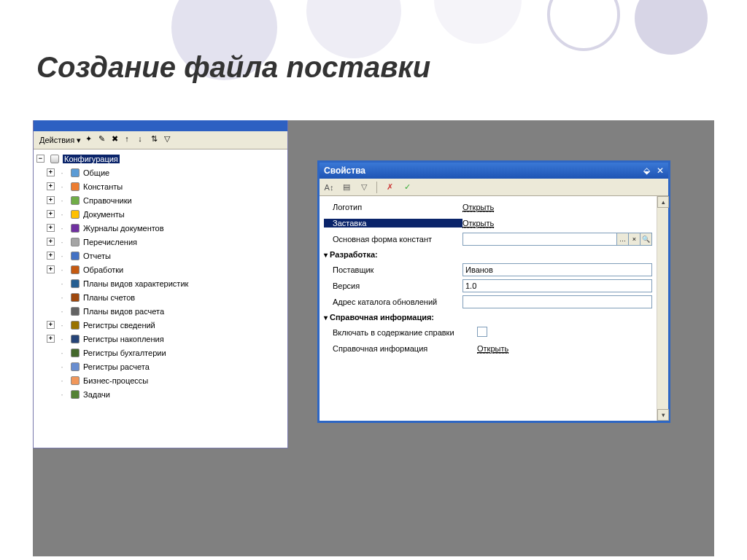 This screenshot has height=560, width=747. Describe the element at coordinates (166, 311) in the screenshot. I see `tree-item: ·Планы видов расчета` at that location.